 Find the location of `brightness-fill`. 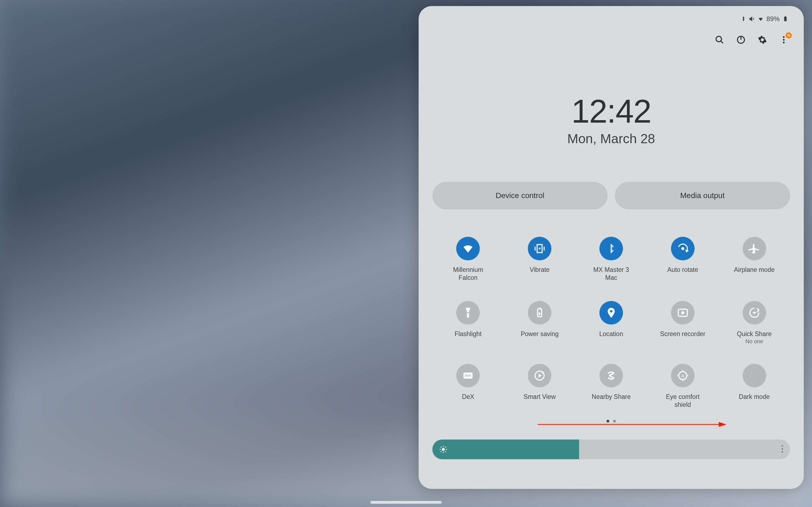

brightness-fill is located at coordinates (506, 449).